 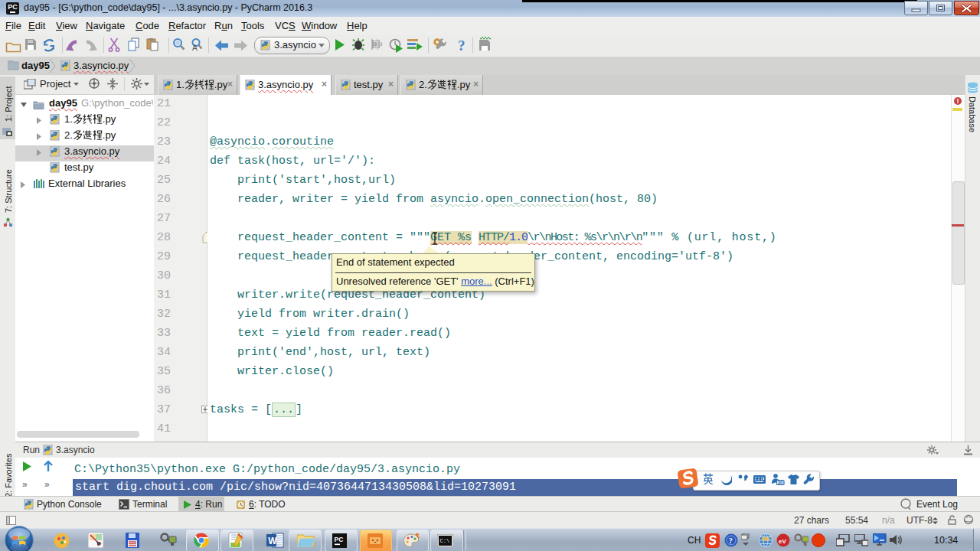 What do you see at coordinates (339, 540) in the screenshot?
I see `svg-text: PC` at bounding box center [339, 540].